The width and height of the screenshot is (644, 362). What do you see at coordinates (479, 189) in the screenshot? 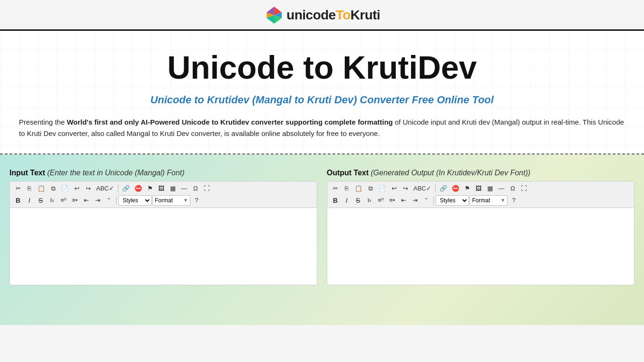
I see `out-image-button: 🖼` at bounding box center [479, 189].